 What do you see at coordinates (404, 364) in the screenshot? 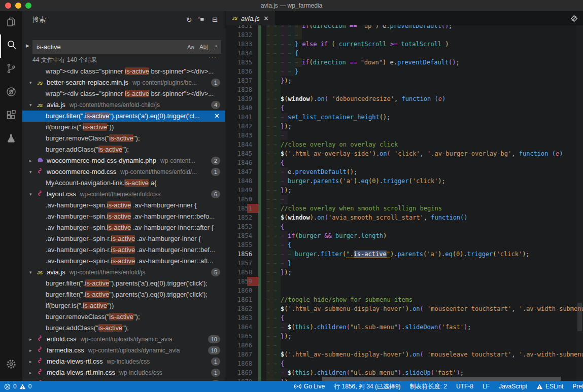
I see `code-line: 1868→→{` at bounding box center [404, 364].